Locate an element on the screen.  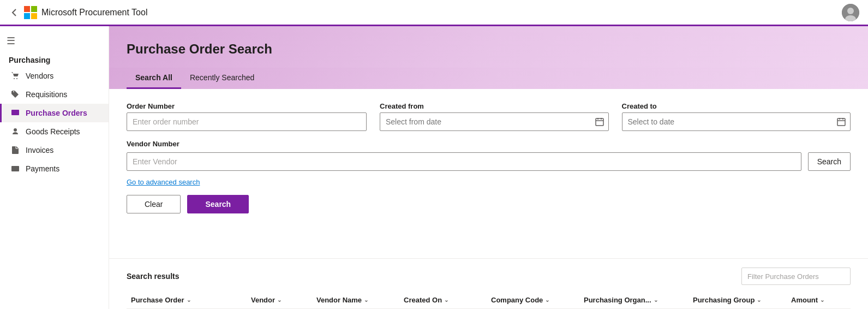
order-number-input is located at coordinates (247, 122).